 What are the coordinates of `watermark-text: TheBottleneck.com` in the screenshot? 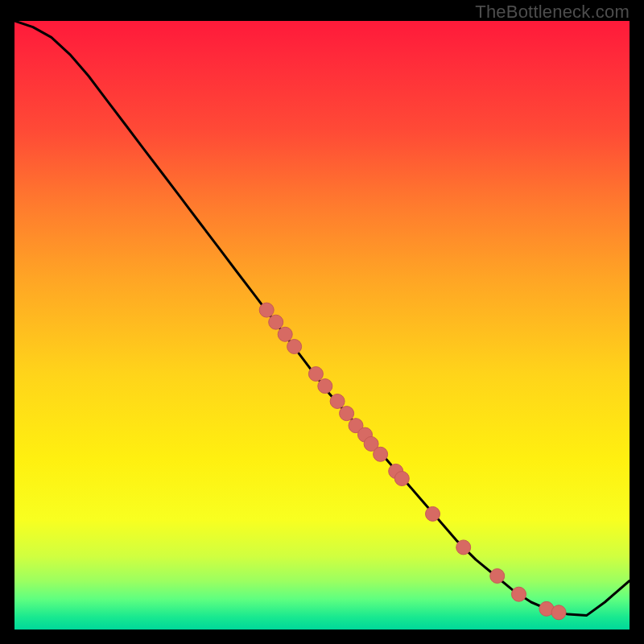 It's located at (552, 12).